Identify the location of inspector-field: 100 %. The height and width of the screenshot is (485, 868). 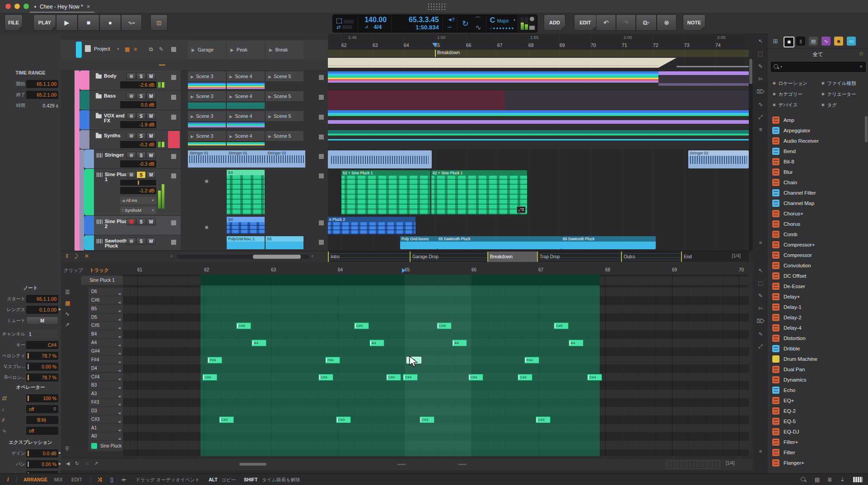
(42, 398).